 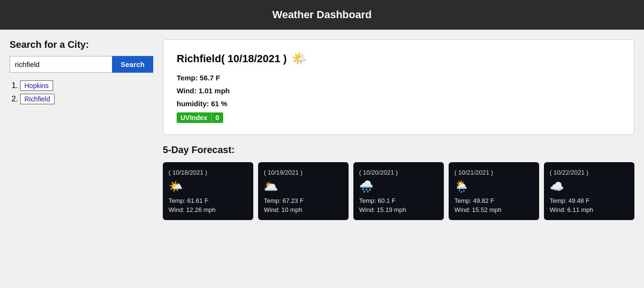 I want to click on fc-icon-1: 🌤️, so click(x=208, y=187).